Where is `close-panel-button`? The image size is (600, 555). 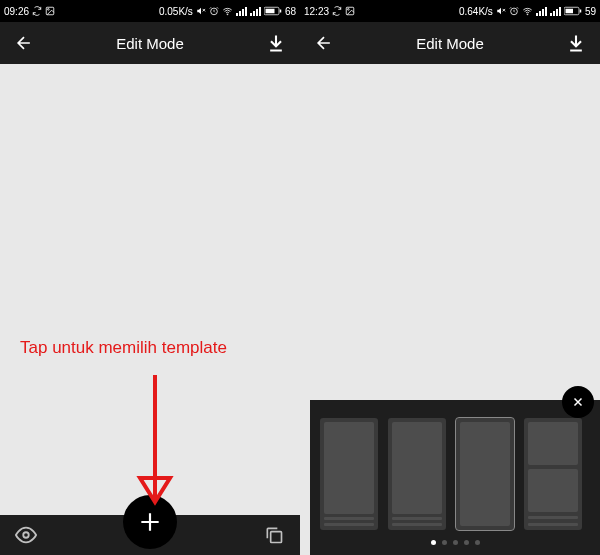 close-panel-button is located at coordinates (578, 402).